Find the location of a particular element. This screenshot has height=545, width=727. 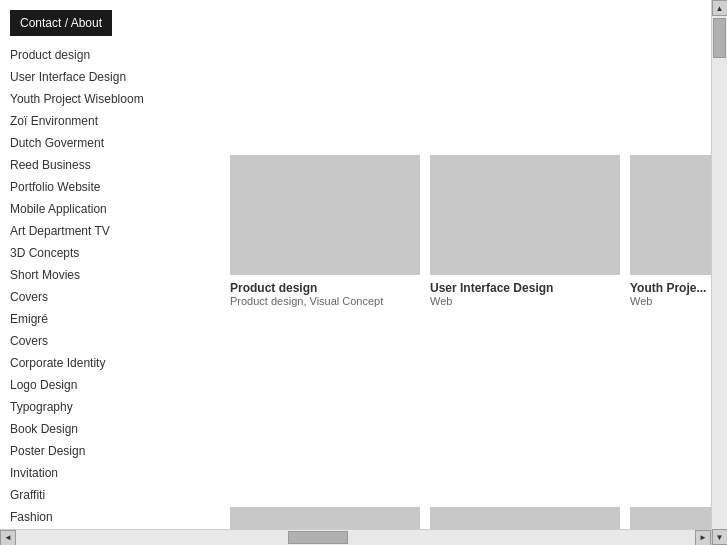

sidebar-nav-item: Reed Business is located at coordinates (115, 165).